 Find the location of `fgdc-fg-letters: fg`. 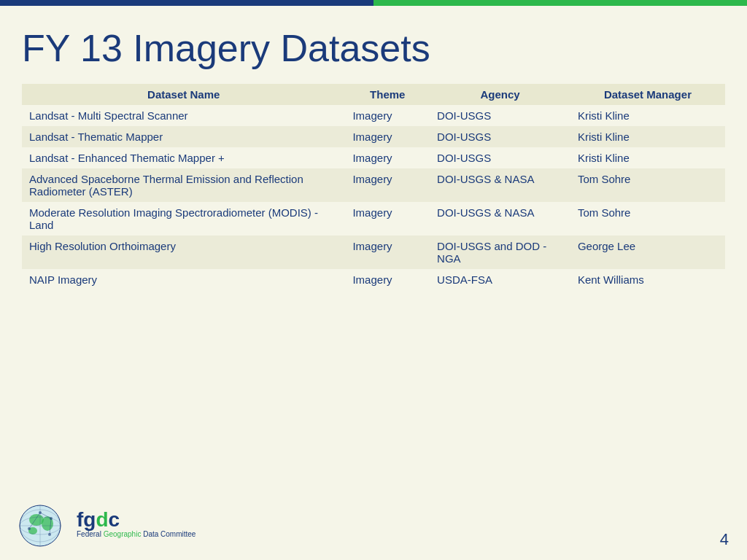

fgdc-fg-letters: fg is located at coordinates (86, 519).